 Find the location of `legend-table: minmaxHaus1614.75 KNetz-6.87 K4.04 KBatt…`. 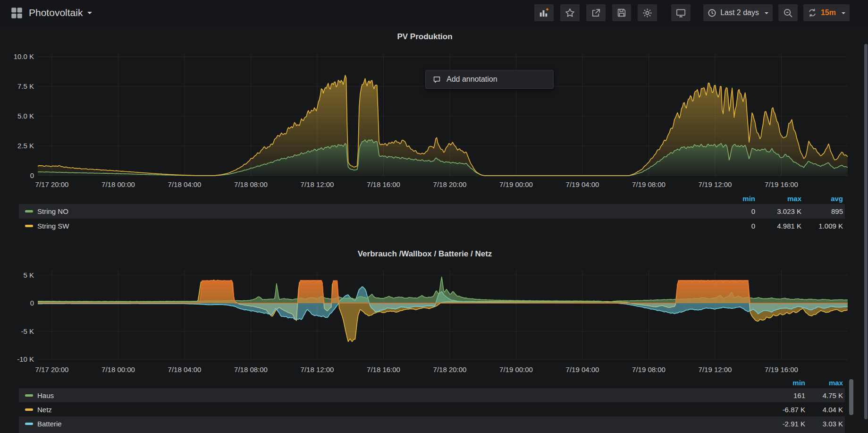

legend-table: minmaxHaus1614.75 KNetz-6.87 K4.04 KBatt… is located at coordinates (432, 404).